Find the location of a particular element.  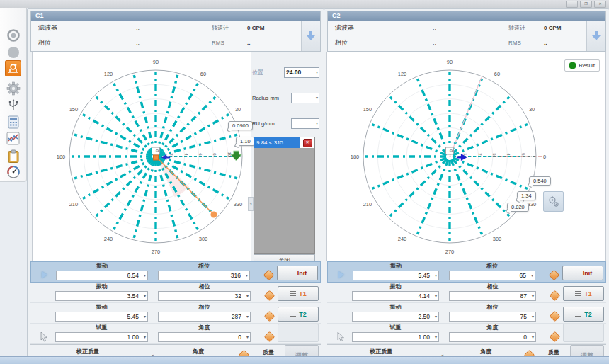

init-row: 振动6.54 相位316 Init is located at coordinates (176, 272).